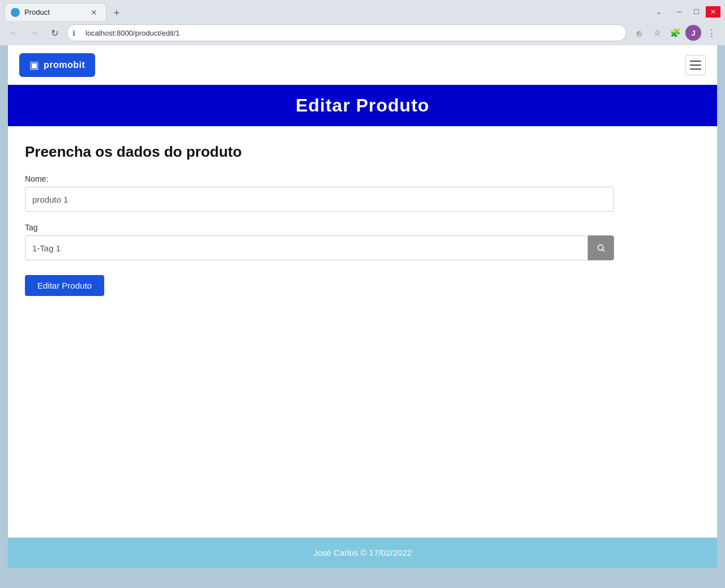  Describe the element at coordinates (319, 193) in the screenshot. I see `name-form-group: Nome:` at that location.